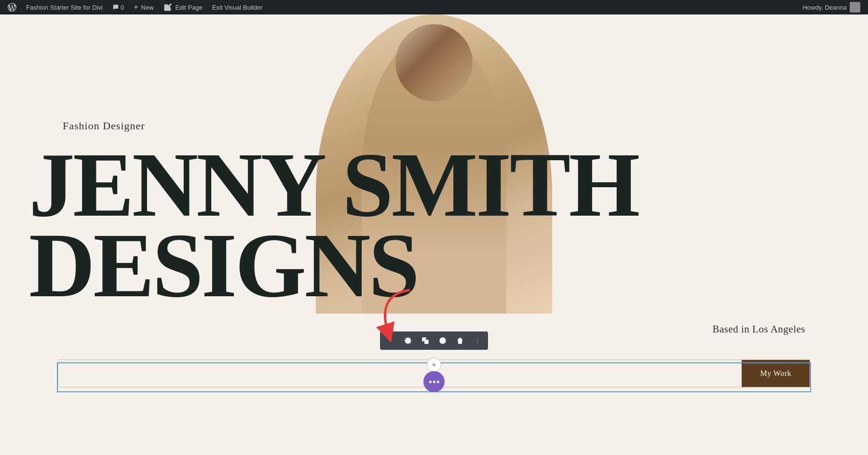 The height and width of the screenshot is (455, 868). Describe the element at coordinates (477, 341) in the screenshot. I see `toolbar-more-button` at that location.